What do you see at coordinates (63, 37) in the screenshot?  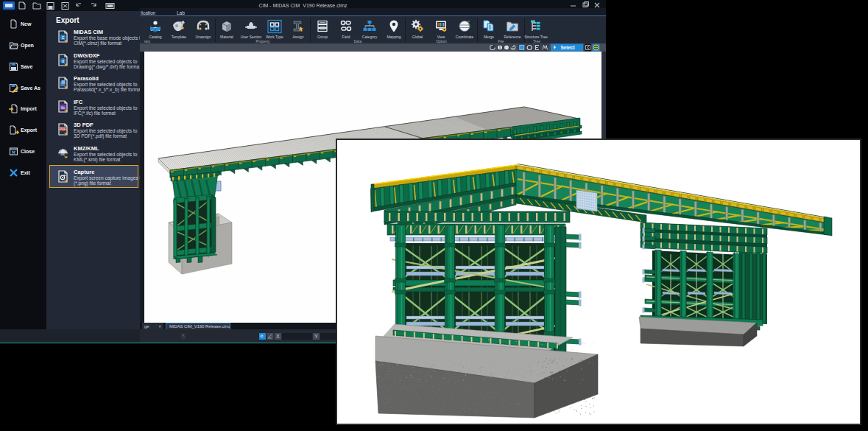 I see `svg-text: c` at bounding box center [63, 37].